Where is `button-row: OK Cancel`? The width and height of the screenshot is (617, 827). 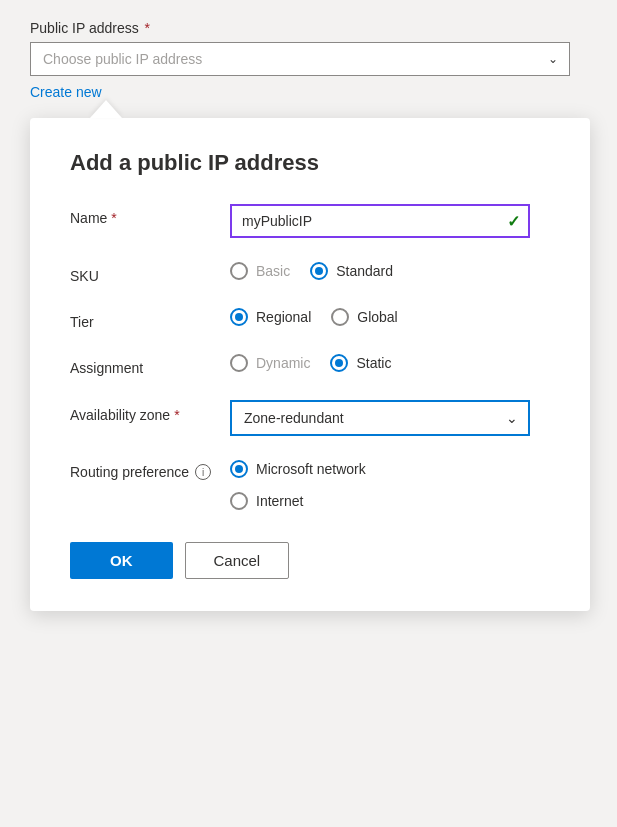
button-row: OK Cancel is located at coordinates (310, 560).